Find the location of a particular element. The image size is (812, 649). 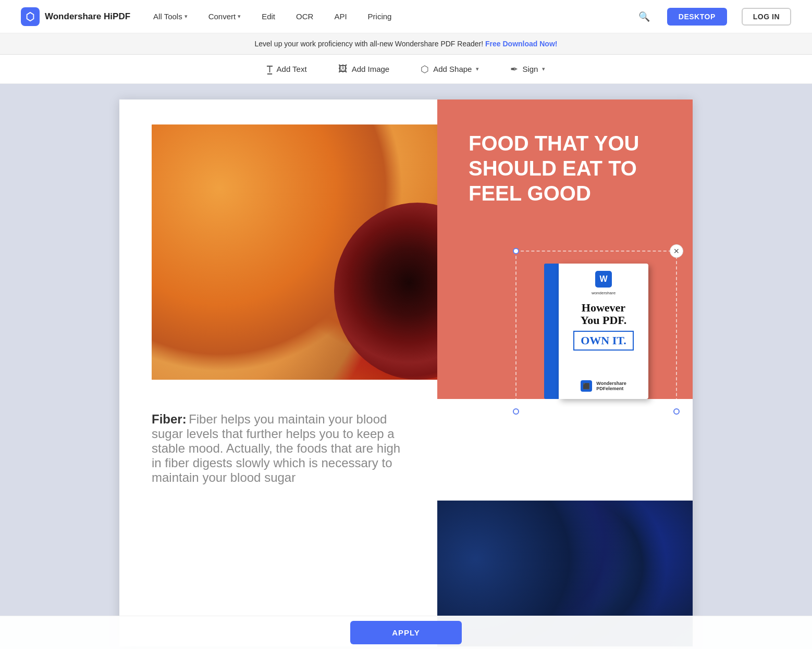

book-brand: wondershare is located at coordinates (604, 293).